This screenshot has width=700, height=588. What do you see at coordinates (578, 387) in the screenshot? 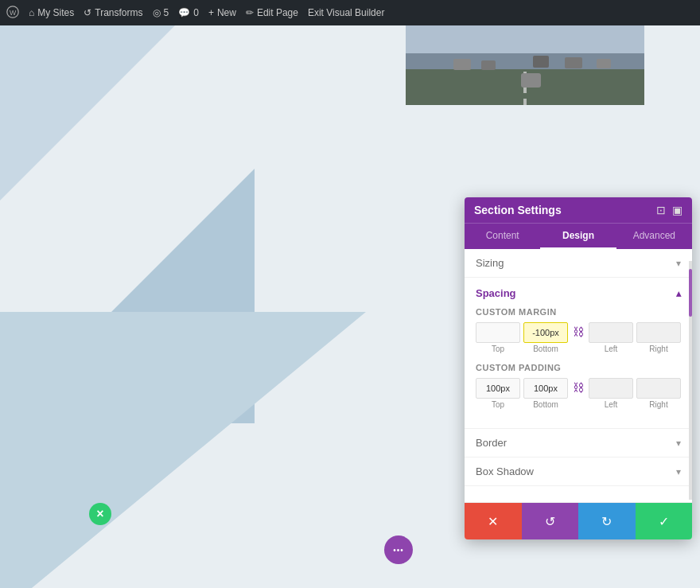
I see `padding-link-icon: ⛓` at bounding box center [578, 387].